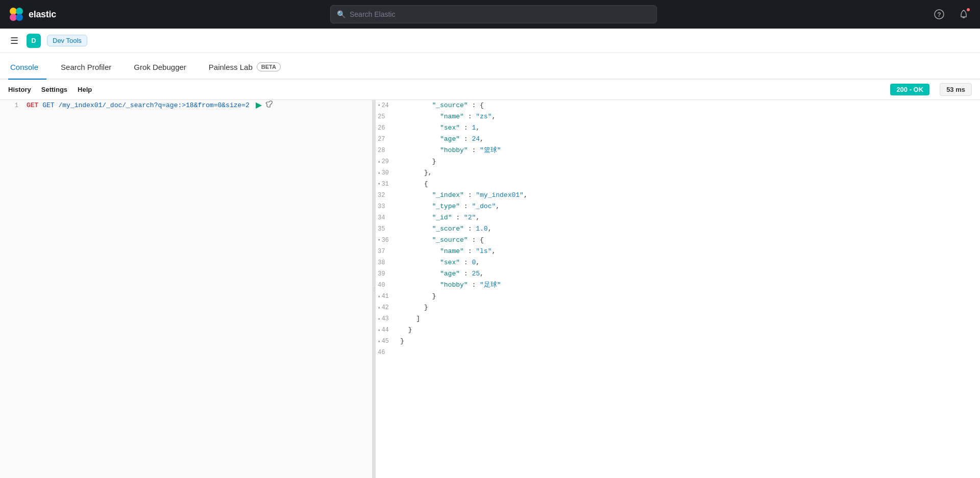  What do you see at coordinates (678, 173) in the screenshot?
I see `output-line-30: ▴30 },` at bounding box center [678, 173].